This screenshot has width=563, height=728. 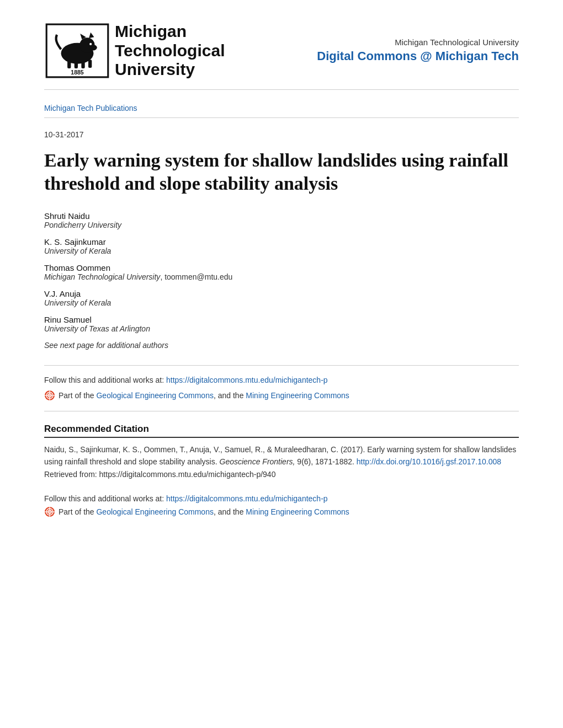 What do you see at coordinates (50, 512) in the screenshot?
I see `network-icon2` at bounding box center [50, 512].